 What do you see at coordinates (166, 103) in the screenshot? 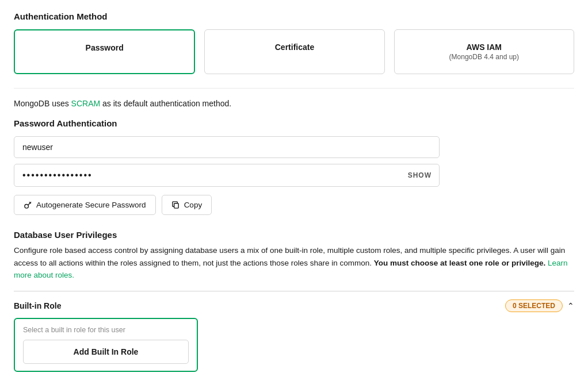
I see `scram-suffix: as its default authentication method.` at bounding box center [166, 103].